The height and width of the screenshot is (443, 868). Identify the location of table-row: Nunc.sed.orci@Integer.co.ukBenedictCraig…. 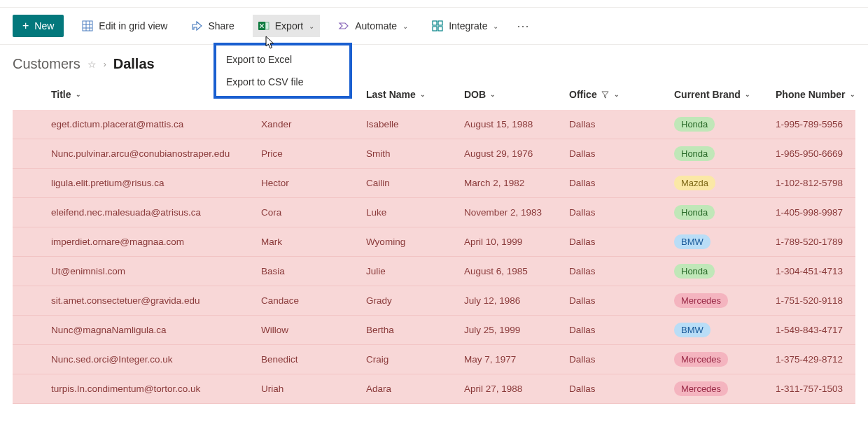
(434, 360).